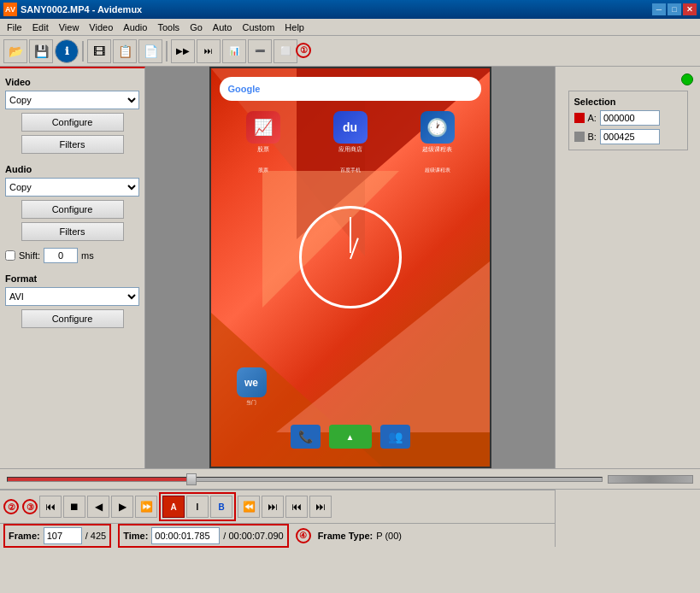 This screenshot has width=700, height=593. I want to click on menu-go: Go, so click(197, 27).